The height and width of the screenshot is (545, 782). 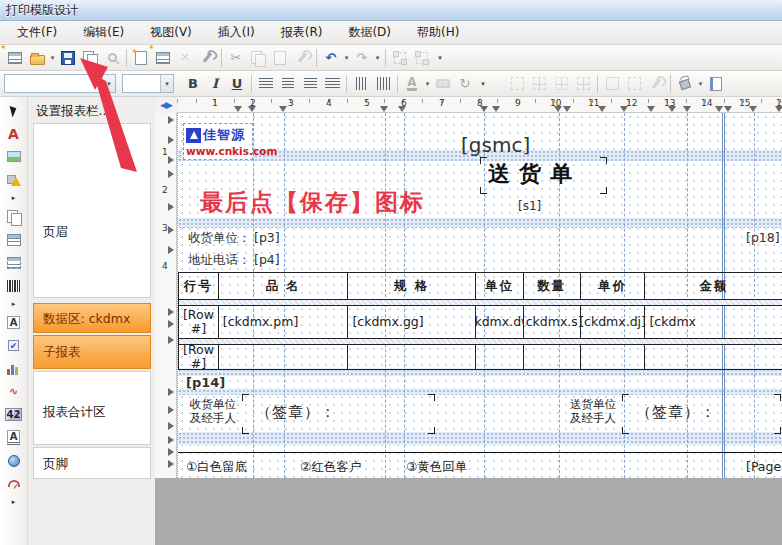 I want to click on rotate-text-button: ↻, so click(x=465, y=84).